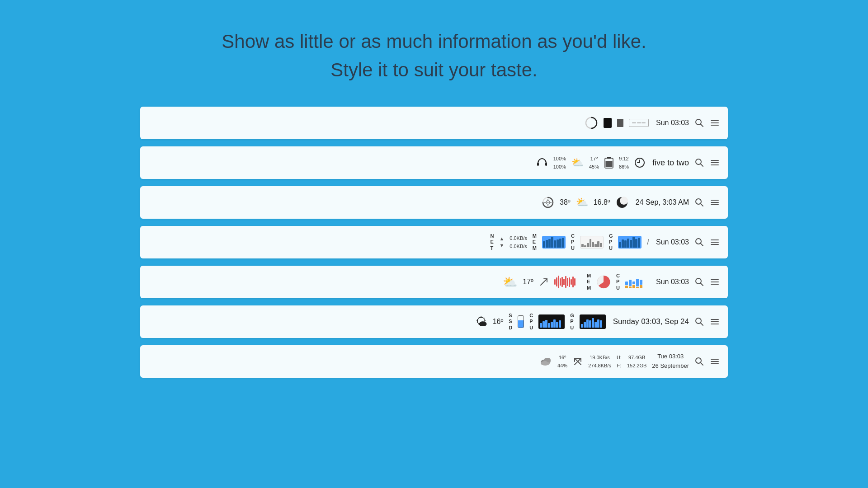 The image size is (868, 488). I want to click on menubar-6: 🌤 16º S S D C P U, so click(434, 322).